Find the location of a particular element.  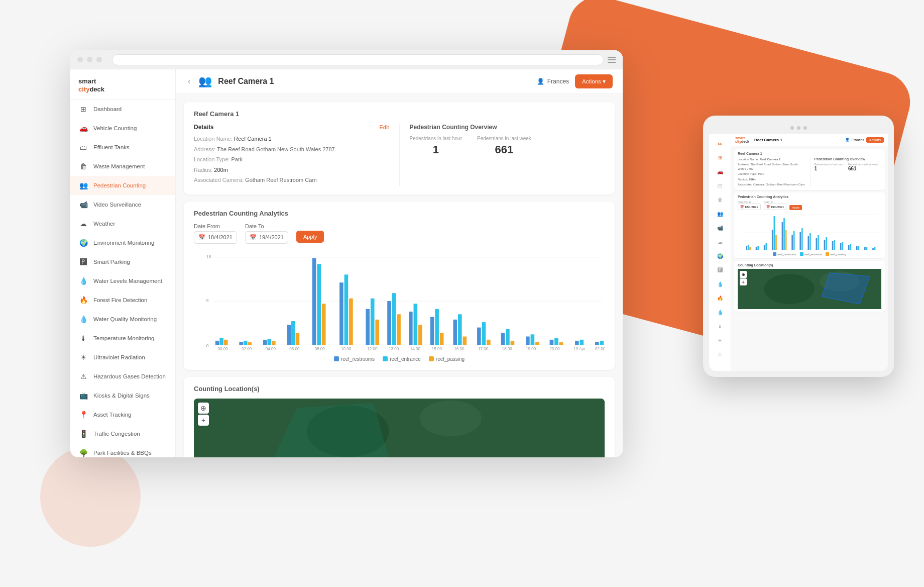

user-name: Frances is located at coordinates (558, 81).